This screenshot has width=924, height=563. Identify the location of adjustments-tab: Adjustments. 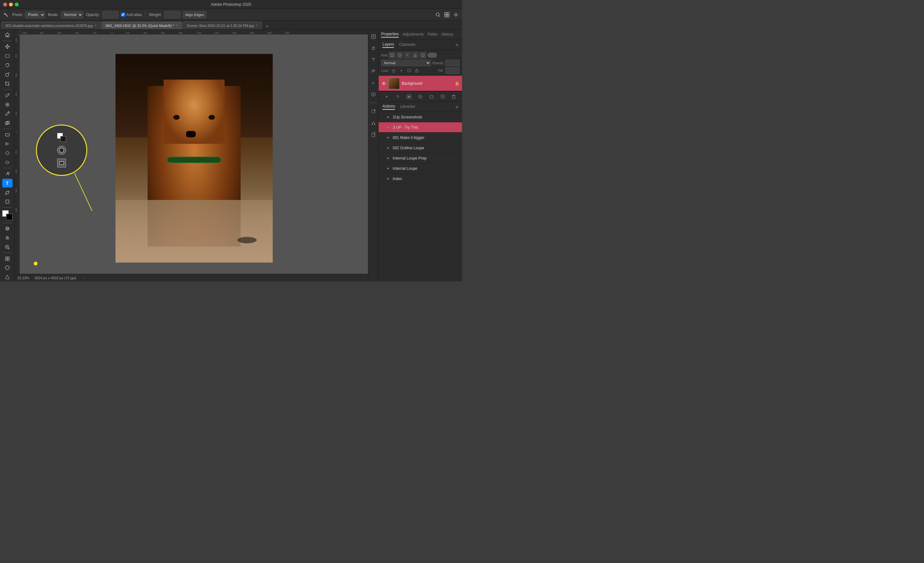
(413, 35).